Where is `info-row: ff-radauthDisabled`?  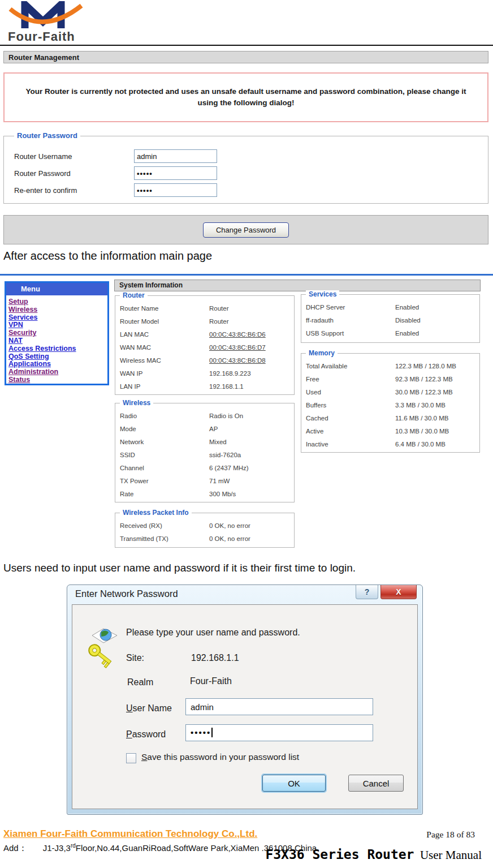
info-row: ff-radauthDisabled is located at coordinates (390, 320).